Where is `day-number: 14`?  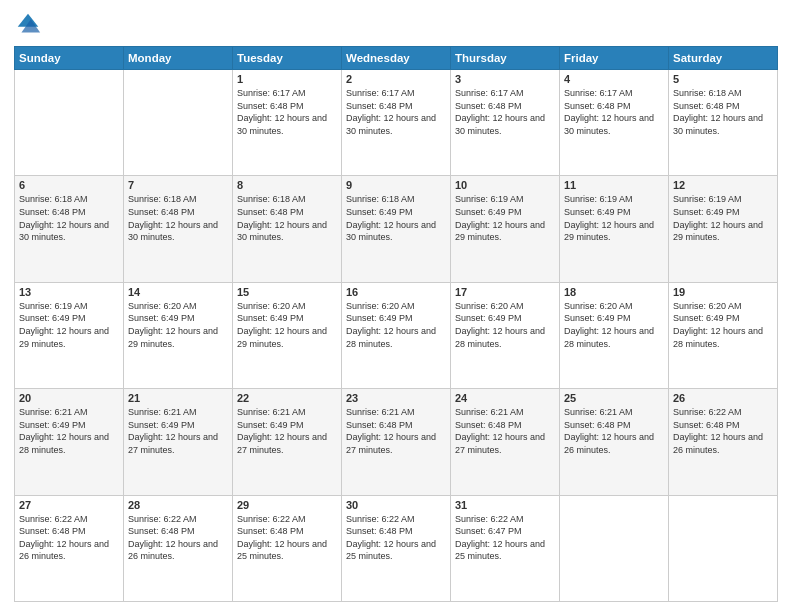 day-number: 14 is located at coordinates (178, 292).